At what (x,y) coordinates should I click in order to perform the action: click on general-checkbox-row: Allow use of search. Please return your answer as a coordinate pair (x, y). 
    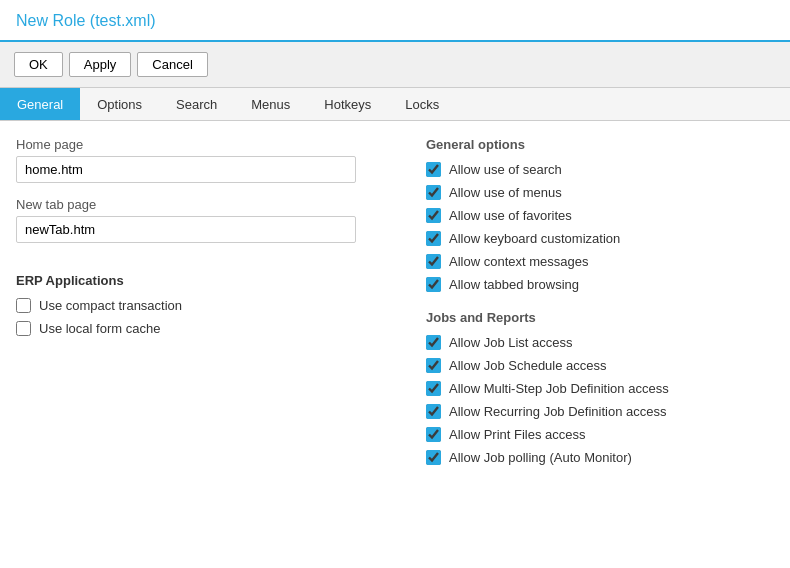
    Looking at the image, I should click on (600, 170).